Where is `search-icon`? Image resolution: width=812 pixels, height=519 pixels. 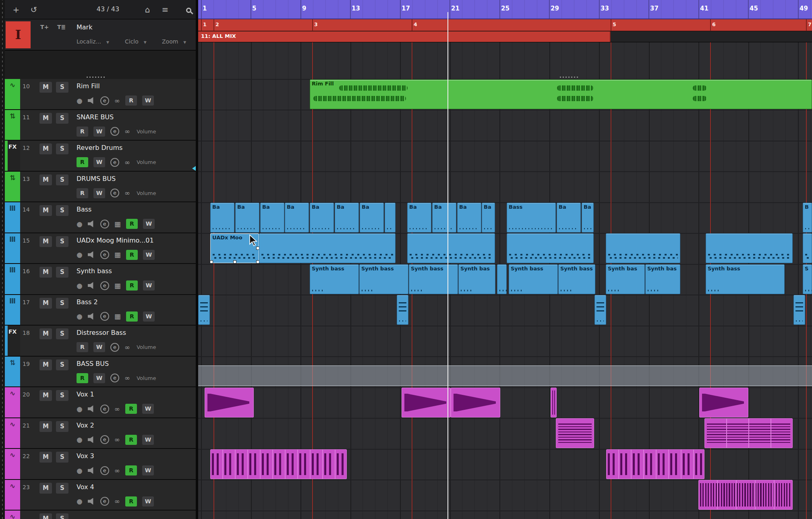
search-icon is located at coordinates (188, 10).